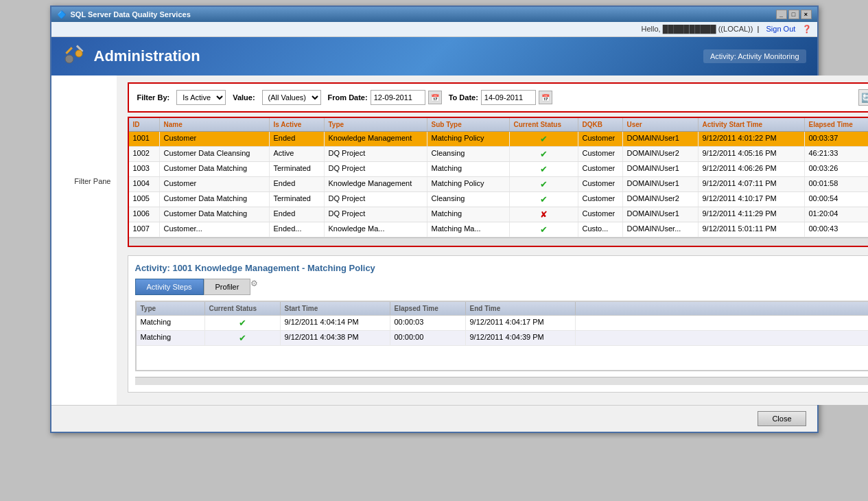 The width and height of the screenshot is (868, 501). Describe the element at coordinates (544, 214) in the screenshot. I see `cell-status: ✘` at that location.